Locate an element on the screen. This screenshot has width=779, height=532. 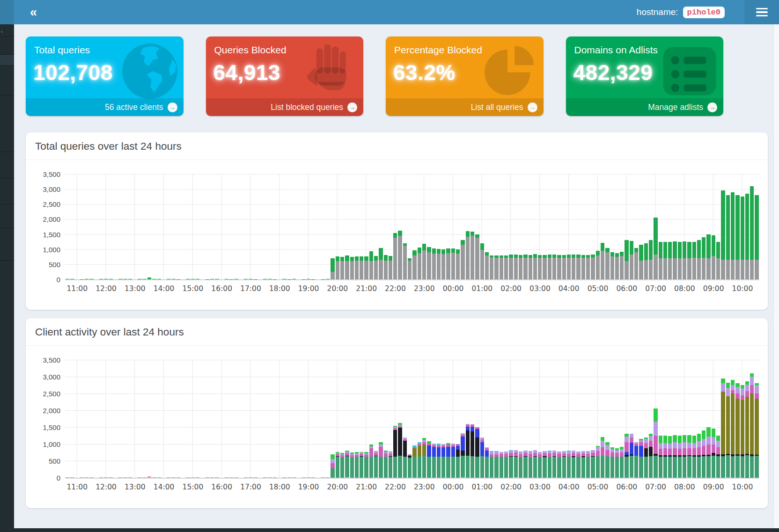
sidebar-item: ‹ is located at coordinates (7, 30).